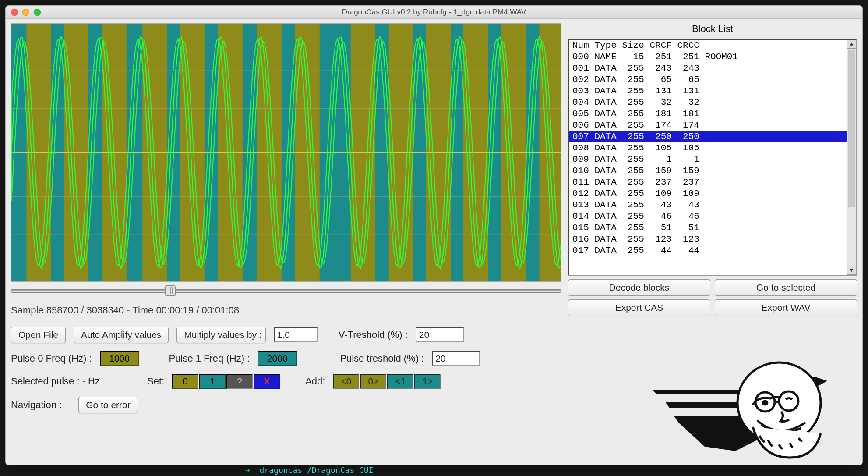 The image size is (868, 476). What do you see at coordinates (708, 91) in the screenshot?
I see `block-list-row: 003 DATA 255 131 131` at bounding box center [708, 91].